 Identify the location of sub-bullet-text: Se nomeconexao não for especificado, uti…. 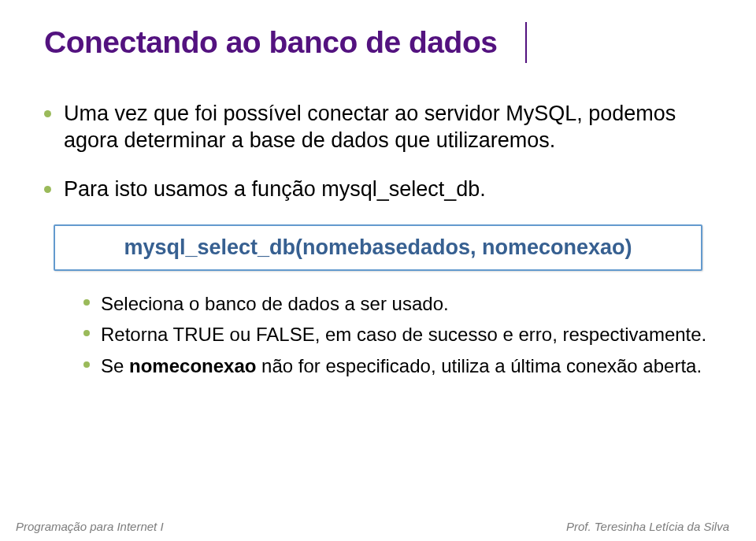
(402, 365).